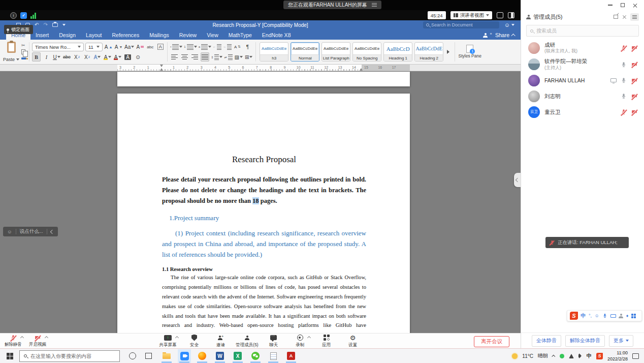 The image size is (644, 363). What do you see at coordinates (583, 48) in the screenshot?
I see `participant-row: 成研 (联席主持人, 我)` at bounding box center [583, 48].